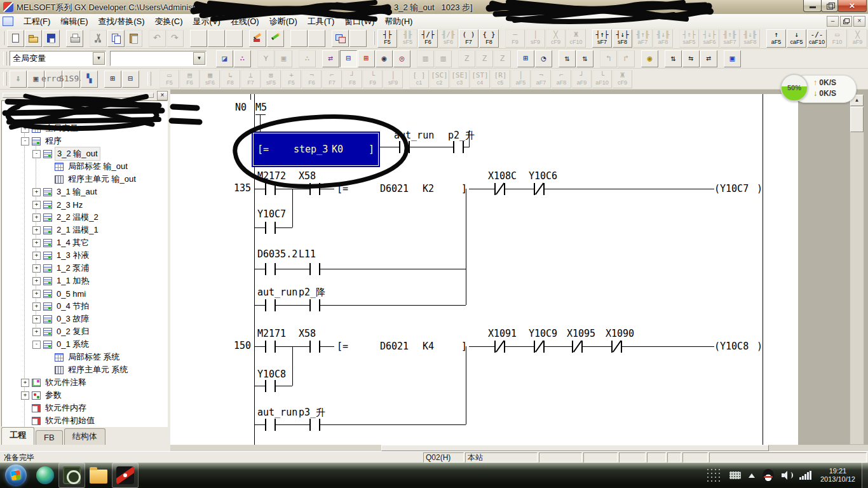 The width and height of the screenshot is (868, 488). What do you see at coordinates (163, 95) in the screenshot?
I see `panel-close-icon: ×` at bounding box center [163, 95].